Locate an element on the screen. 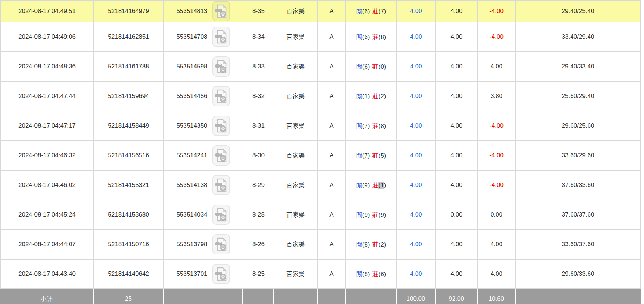 The image size is (644, 304). game-id-text: 553513798 is located at coordinates (192, 244).